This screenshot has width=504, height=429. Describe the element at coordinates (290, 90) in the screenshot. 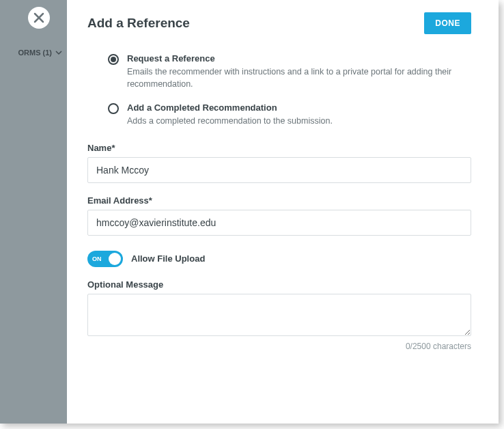

I see `reference-type-group: Request a Reference Emails the recommend…` at that location.